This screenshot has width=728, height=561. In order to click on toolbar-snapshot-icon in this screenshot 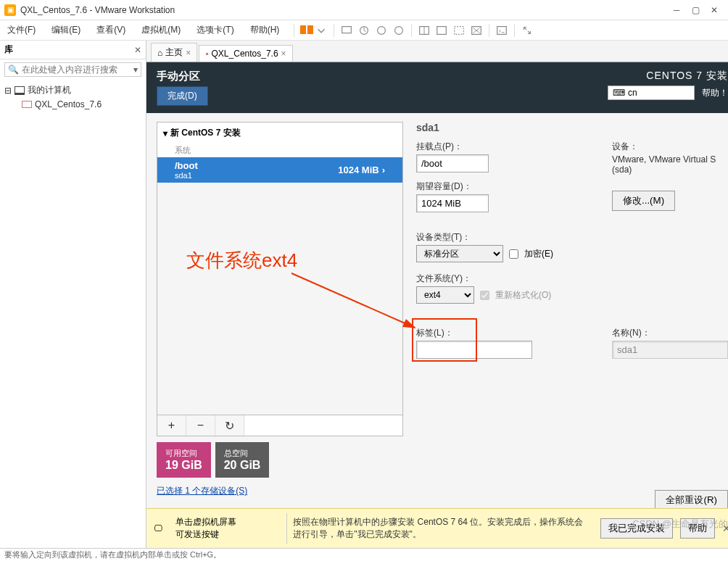, I will do `click(364, 30)`.